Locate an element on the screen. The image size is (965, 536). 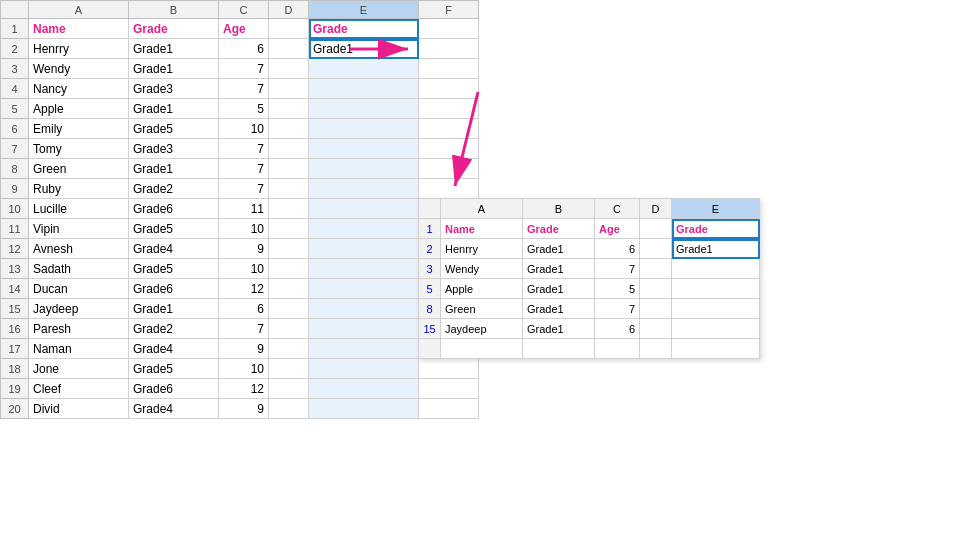
cell-F19 is located at coordinates (449, 389).